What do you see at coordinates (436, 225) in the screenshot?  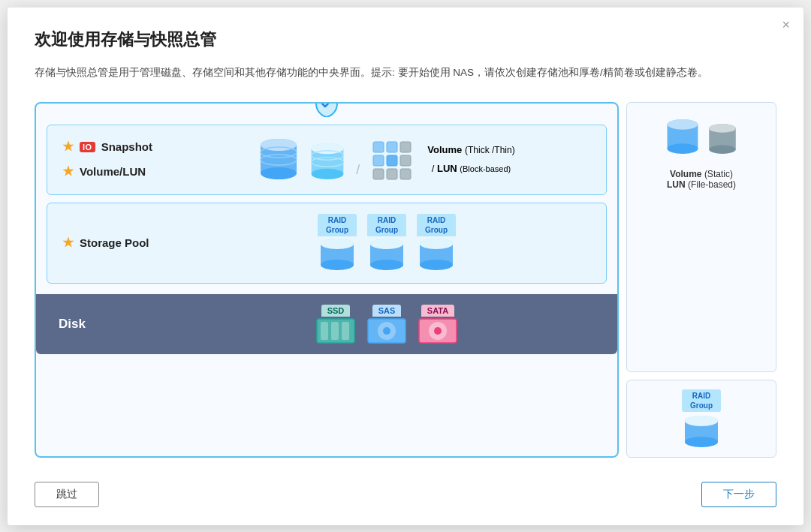 I see `raid-badge-3: RAIDGroup` at bounding box center [436, 225].